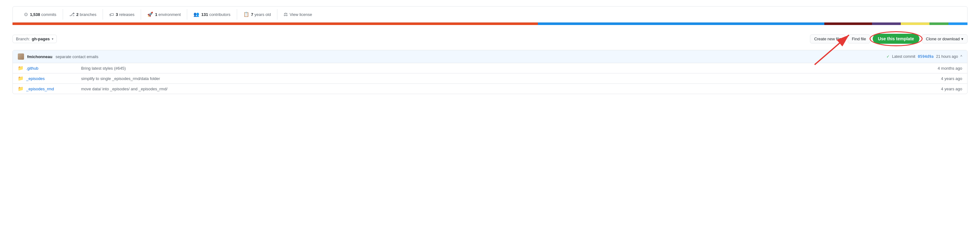 This screenshot has width=980, height=250. What do you see at coordinates (252, 14) in the screenshot?
I see `age-count: 7` at bounding box center [252, 14].